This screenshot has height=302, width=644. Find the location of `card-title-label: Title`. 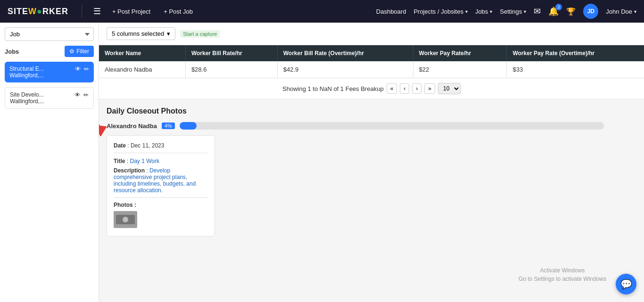

card-title-label: Title is located at coordinates (119, 161).